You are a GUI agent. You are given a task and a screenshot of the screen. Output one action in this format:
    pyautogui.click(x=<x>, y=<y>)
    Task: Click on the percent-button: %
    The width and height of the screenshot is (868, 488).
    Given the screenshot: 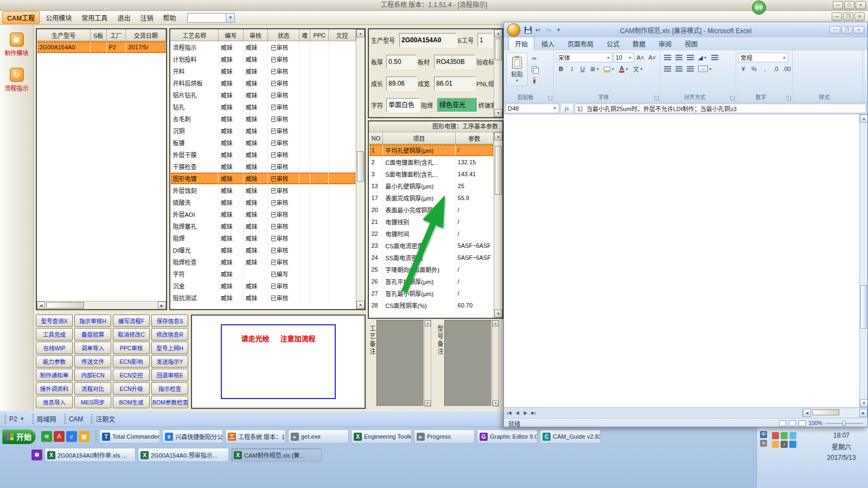 What is the action you would take?
    pyautogui.click(x=754, y=69)
    